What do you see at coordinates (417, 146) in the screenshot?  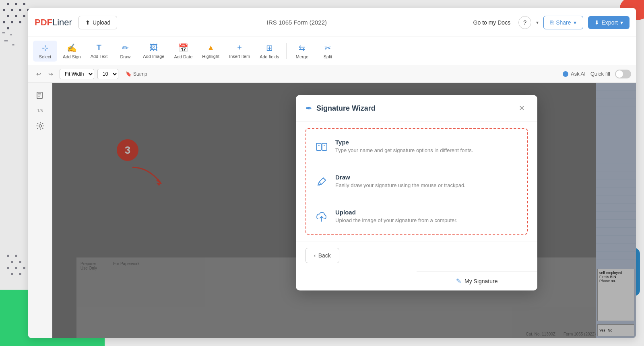 I see `option-type: Type Type your name and get signature op…` at bounding box center [417, 146].